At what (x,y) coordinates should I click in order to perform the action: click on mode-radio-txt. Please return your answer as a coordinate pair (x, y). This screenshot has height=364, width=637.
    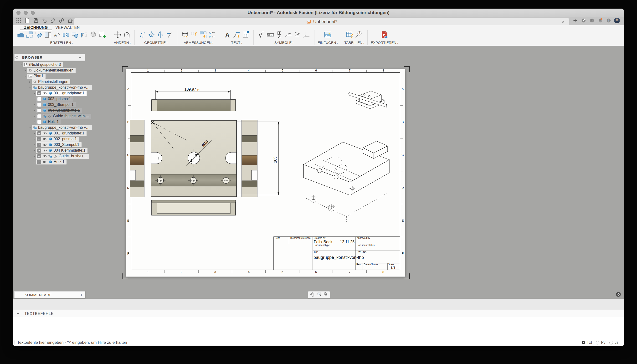
    Looking at the image, I should click on (584, 342).